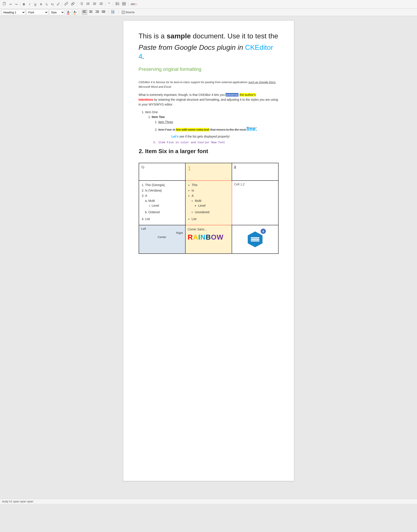 The image size is (417, 532). I want to click on align-left-button, so click(84, 12).